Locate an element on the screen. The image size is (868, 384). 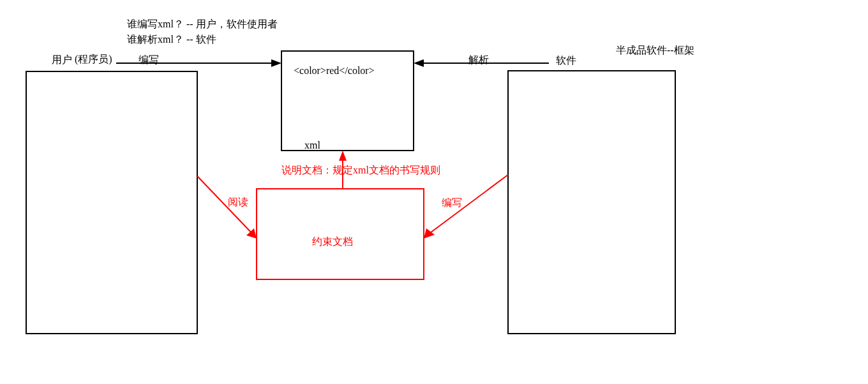
software-box is located at coordinates (592, 202).